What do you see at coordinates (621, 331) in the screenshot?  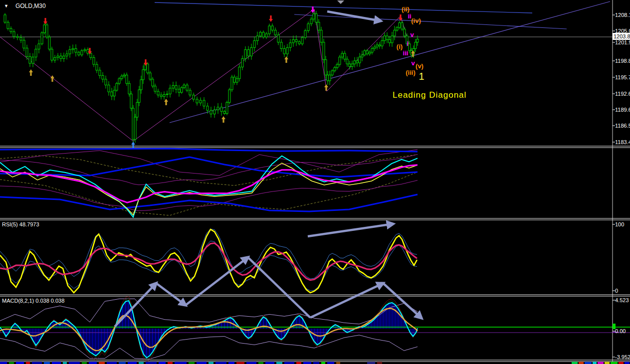 I see `macd-axis-label: 0.00` at bounding box center [621, 331].